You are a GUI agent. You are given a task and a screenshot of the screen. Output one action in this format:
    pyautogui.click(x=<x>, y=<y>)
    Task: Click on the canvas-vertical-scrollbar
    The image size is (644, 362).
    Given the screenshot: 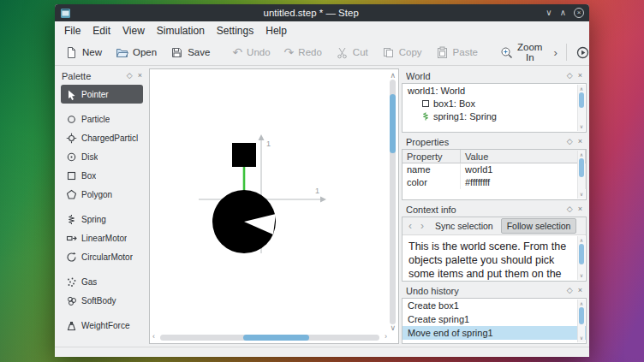 What is the action you would take?
    pyautogui.click(x=392, y=202)
    